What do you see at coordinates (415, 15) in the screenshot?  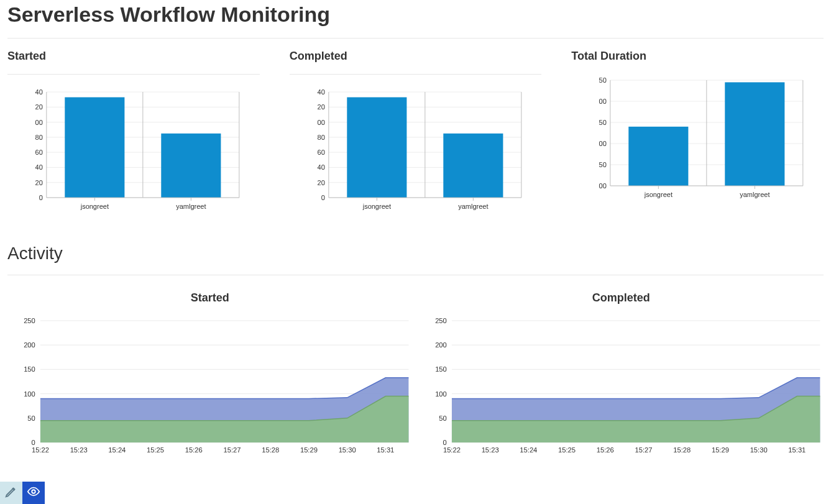 I see `page-title: Serverless Workflow Monitoring` at bounding box center [415, 15].